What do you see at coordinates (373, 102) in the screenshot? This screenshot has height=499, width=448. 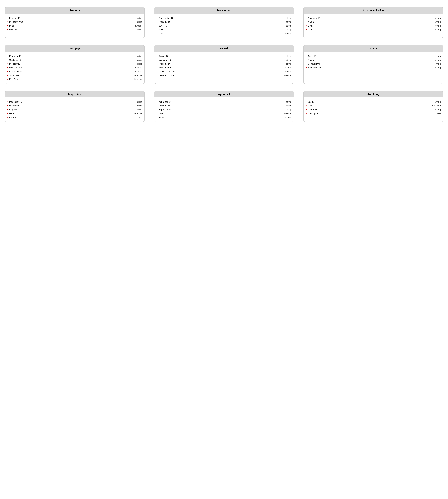 I see `field-row: •Log IDstring` at bounding box center [373, 102].